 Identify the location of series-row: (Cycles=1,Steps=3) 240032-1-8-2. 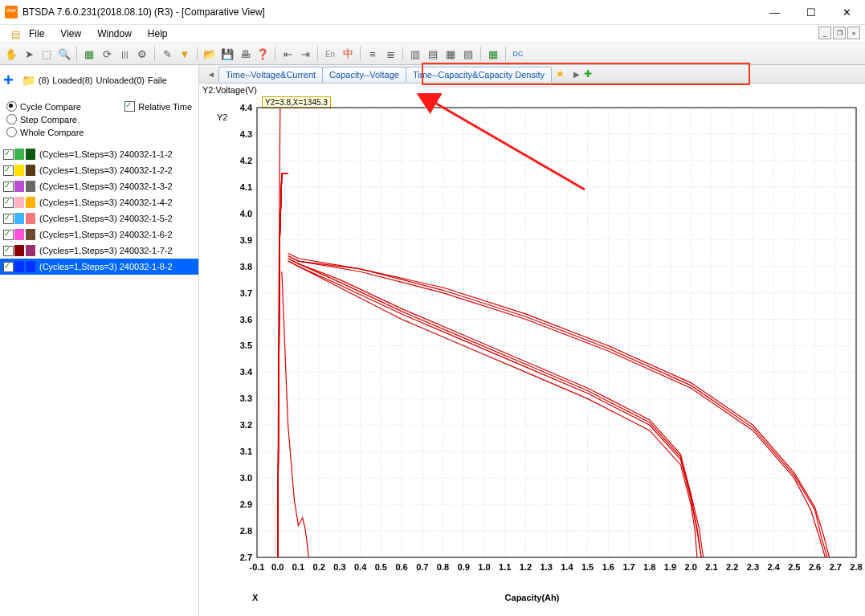
(100, 267).